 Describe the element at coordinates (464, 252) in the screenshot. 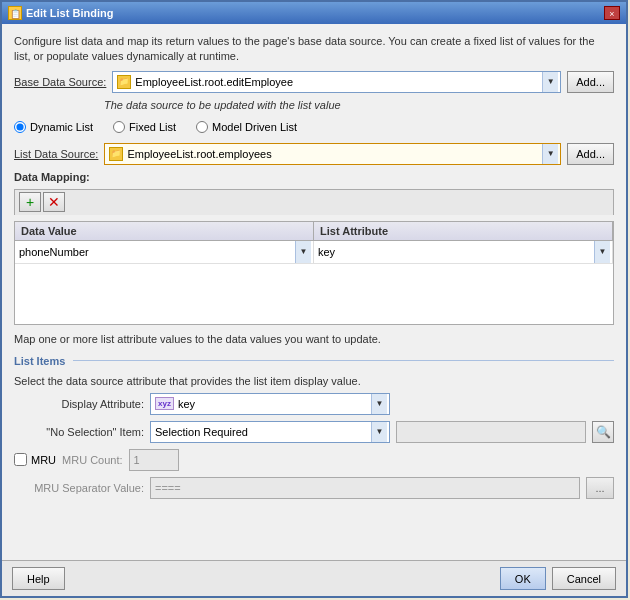

I see `list-attribute-cell: key ▼` at that location.